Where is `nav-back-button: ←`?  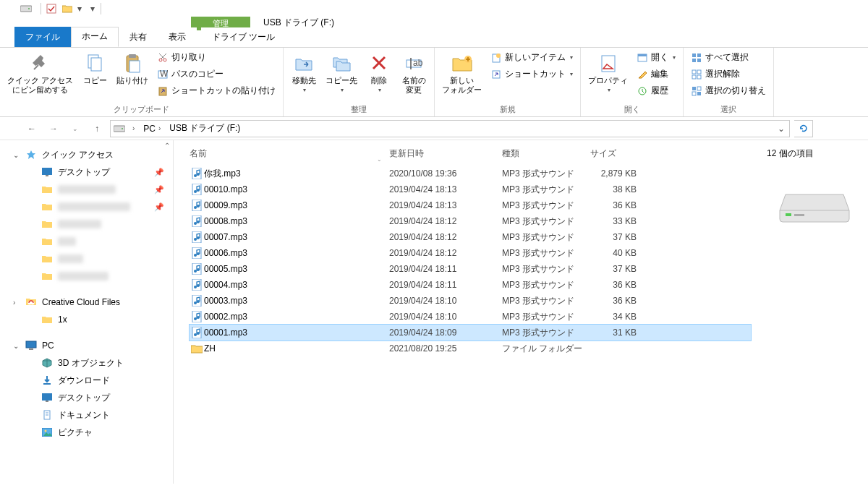
nav-back-button: ← is located at coordinates (32, 129).